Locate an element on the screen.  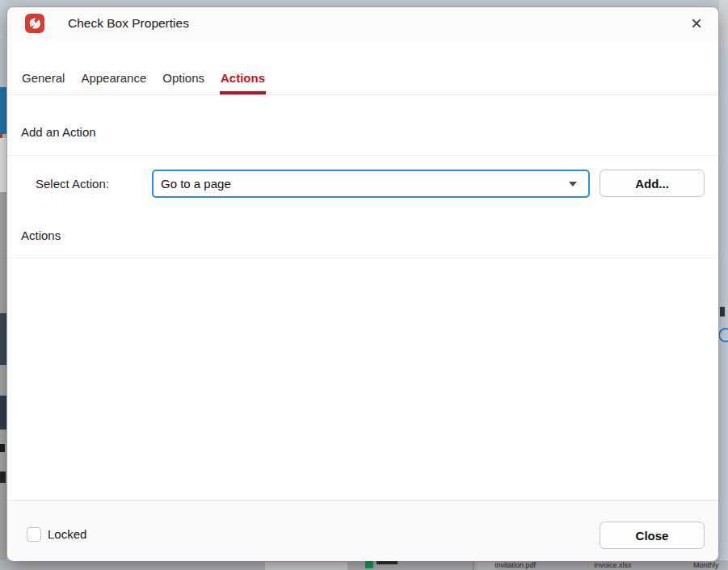
locked-label: Locked is located at coordinates (67, 534).